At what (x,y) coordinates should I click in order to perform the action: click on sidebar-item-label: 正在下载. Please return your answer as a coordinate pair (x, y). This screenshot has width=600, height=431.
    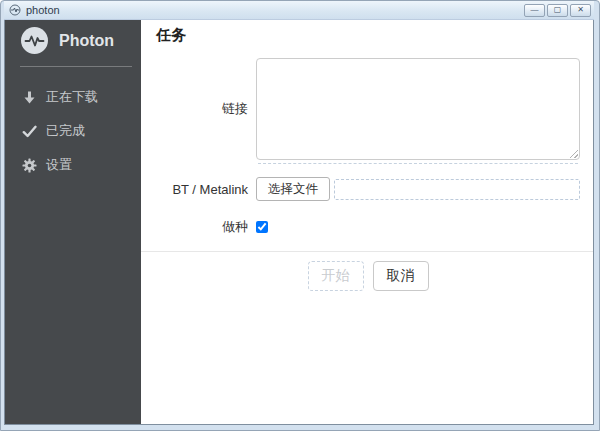
    Looking at the image, I should click on (72, 97).